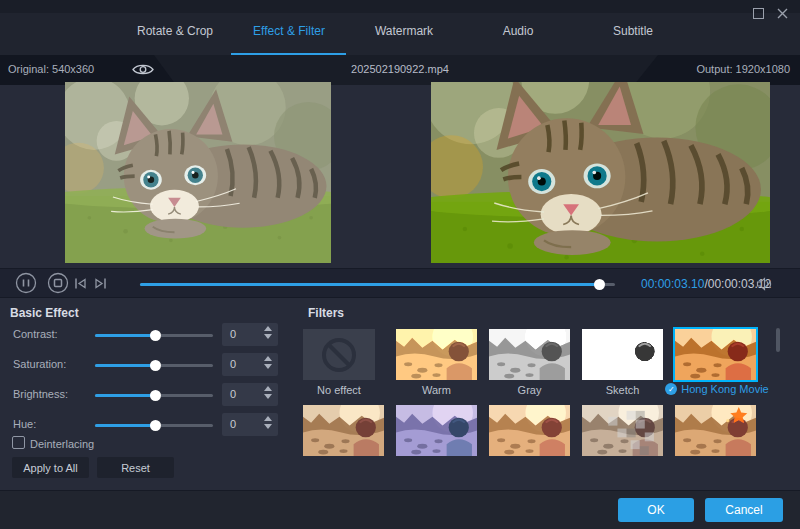 The height and width of the screenshot is (529, 800). Describe the element at coordinates (400, 28) in the screenshot. I see `header-bar: Rotate & Crop Effect & Filter Watermark …` at that location.